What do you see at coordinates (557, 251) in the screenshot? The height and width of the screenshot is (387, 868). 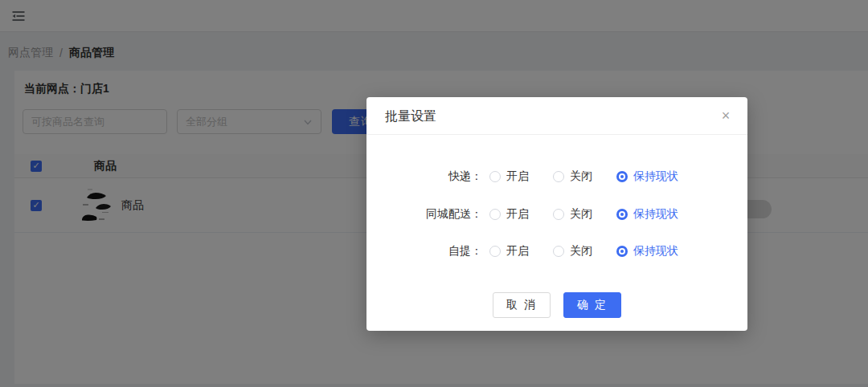 I see `setting-row-pickup: 自提： 开启 关闭 保持现状` at bounding box center [557, 251].